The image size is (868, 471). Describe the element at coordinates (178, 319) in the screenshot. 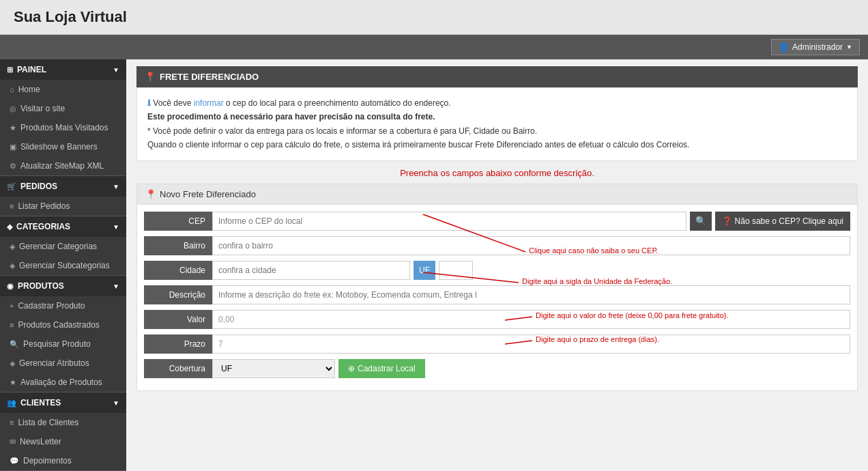

I see `valor-label: Valor` at that location.